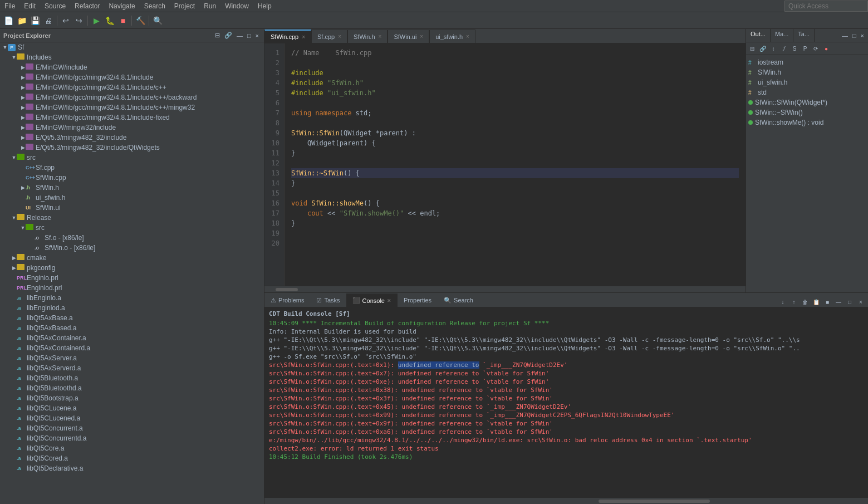  Describe the element at coordinates (132, 178) in the screenshot. I see `tree-item-sfwin-cpp: C++SfWin.cpp` at that location.